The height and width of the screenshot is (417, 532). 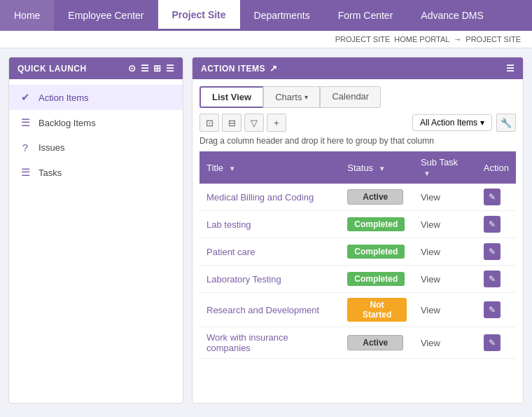 What do you see at coordinates (358, 123) in the screenshot?
I see `toolbar: ⊡ ⊟ ▽ + All Action Items ▾ 🔧` at bounding box center [358, 123].